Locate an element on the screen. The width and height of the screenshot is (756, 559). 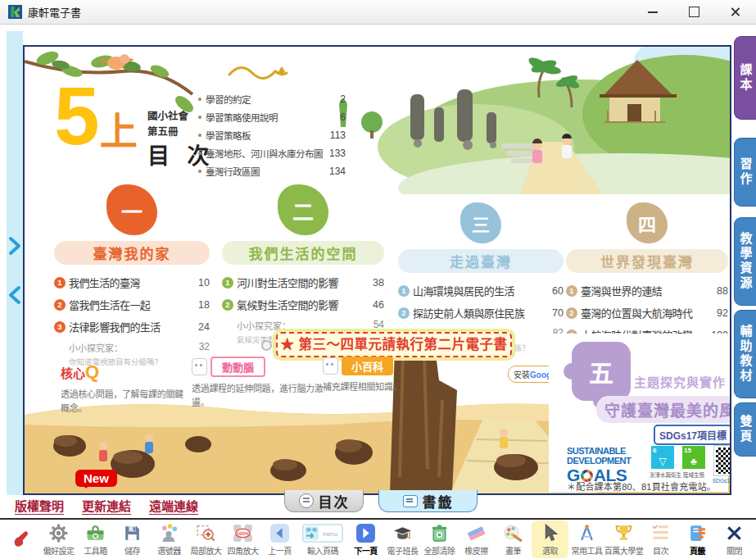
gear-icon is located at coordinates (59, 533).